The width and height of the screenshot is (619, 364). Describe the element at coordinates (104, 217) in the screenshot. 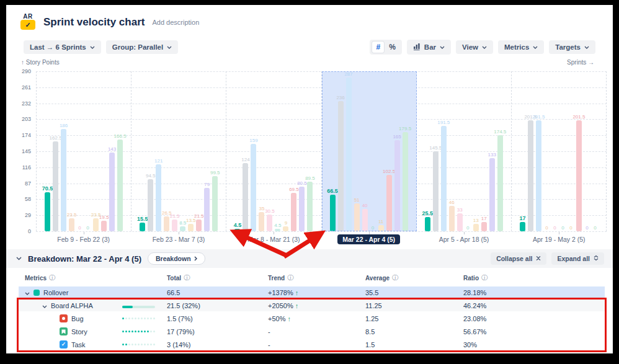

I see `bar-value-label: 19.5` at that location.